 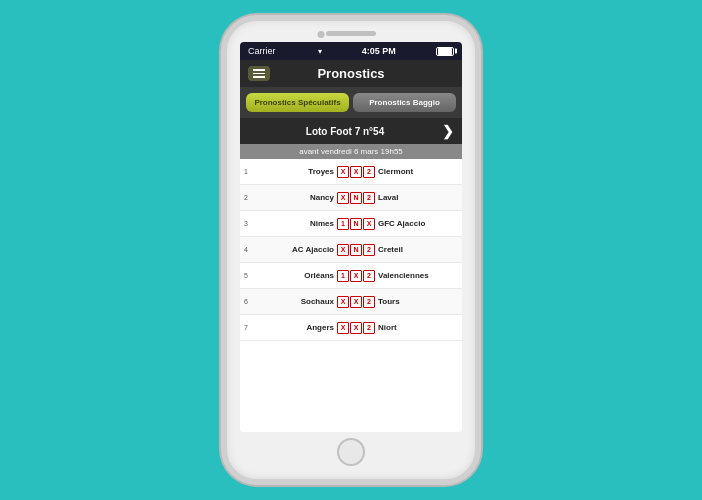 What do you see at coordinates (249, 302) in the screenshot?
I see `match-number: 6` at bounding box center [249, 302].